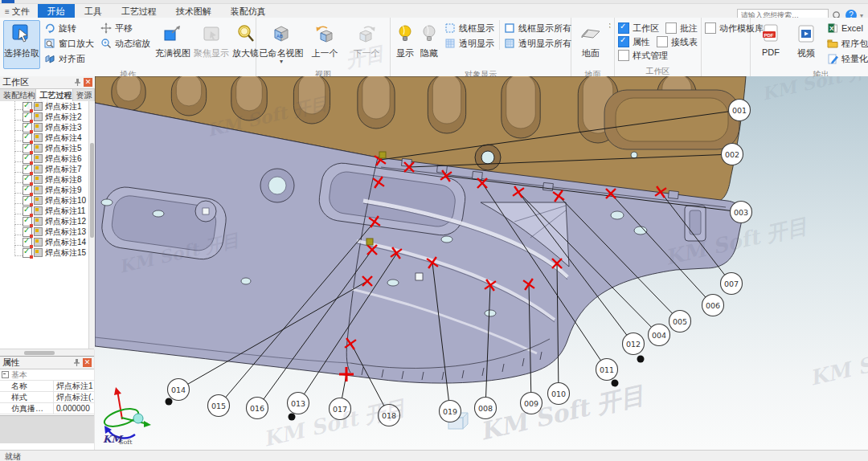  Describe the element at coordinates (643, 55) in the screenshot. I see `style-manager-checkbox: 样式管理` at that location.